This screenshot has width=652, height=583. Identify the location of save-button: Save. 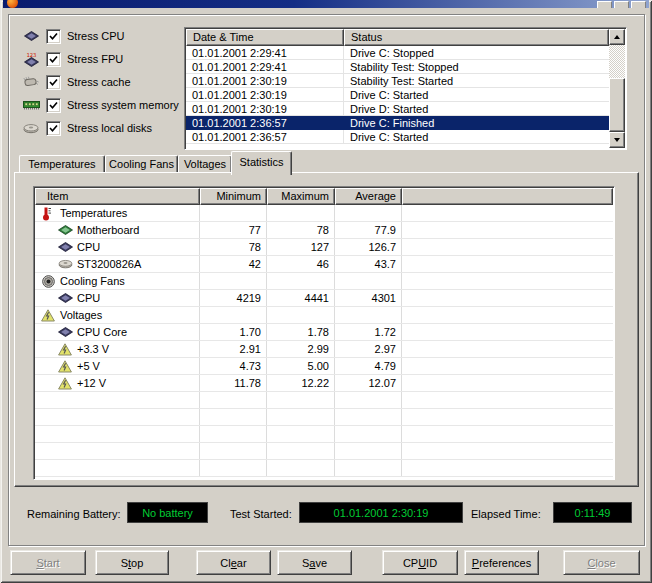
(314, 562).